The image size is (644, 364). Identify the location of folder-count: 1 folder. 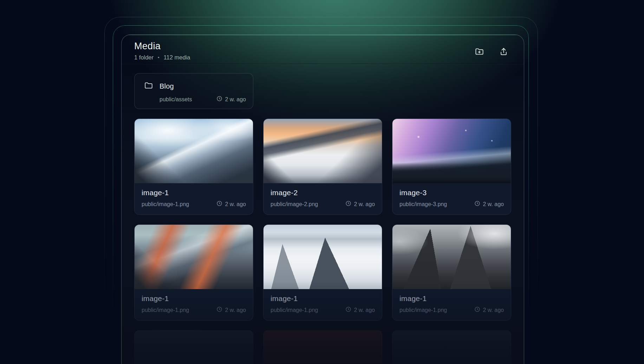
(144, 58).